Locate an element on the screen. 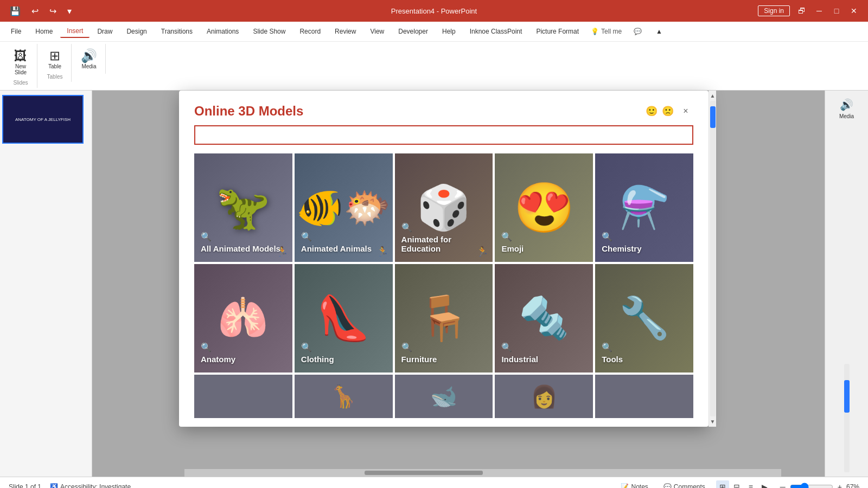 This screenshot has height=488, width=868. table-label: Table is located at coordinates (55, 66).